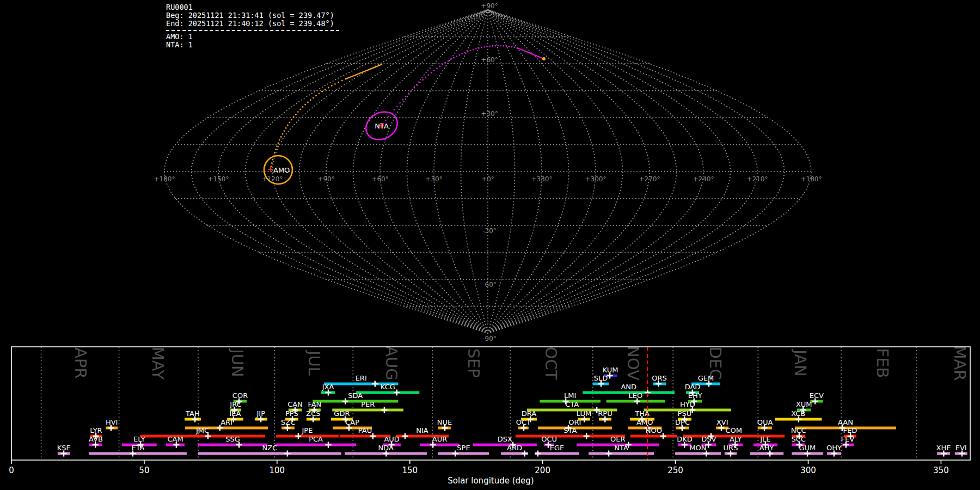 The width and height of the screenshot is (980, 490). Describe the element at coordinates (645, 422) in the screenshot. I see `shower-label-amo: AMO` at that location.